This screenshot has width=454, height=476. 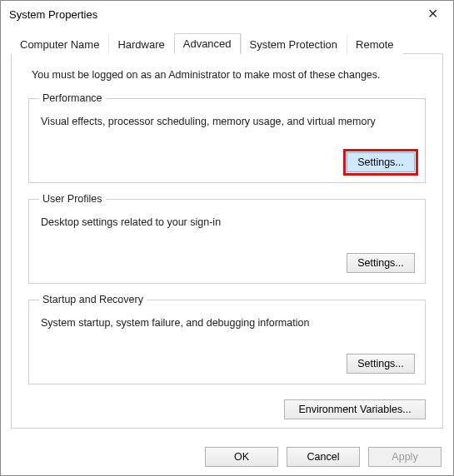 What do you see at coordinates (227, 43) in the screenshot?
I see `tab-strip: Computer Name Hardware Advanced System P…` at bounding box center [227, 43].